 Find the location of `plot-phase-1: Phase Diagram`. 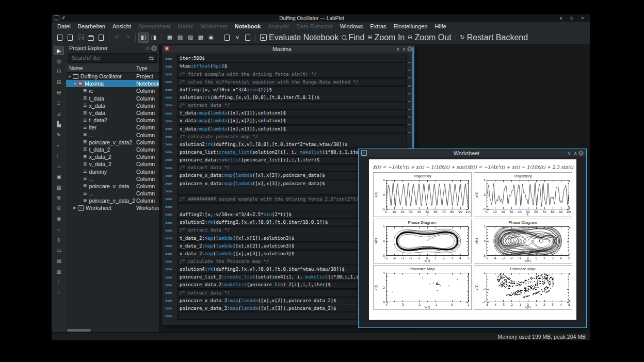

plot-phase-1: Phase Diagram is located at coordinates (422, 241).